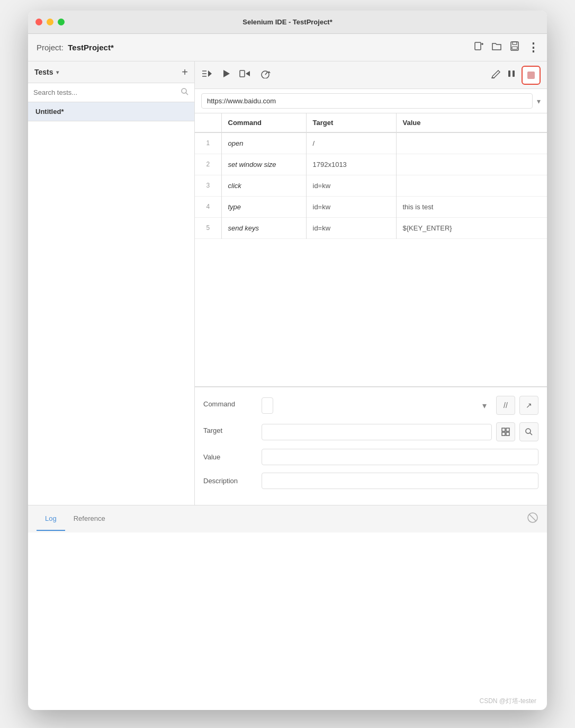  I want to click on commands-table: Command Target Value 1open/2set window s…, so click(371, 176).